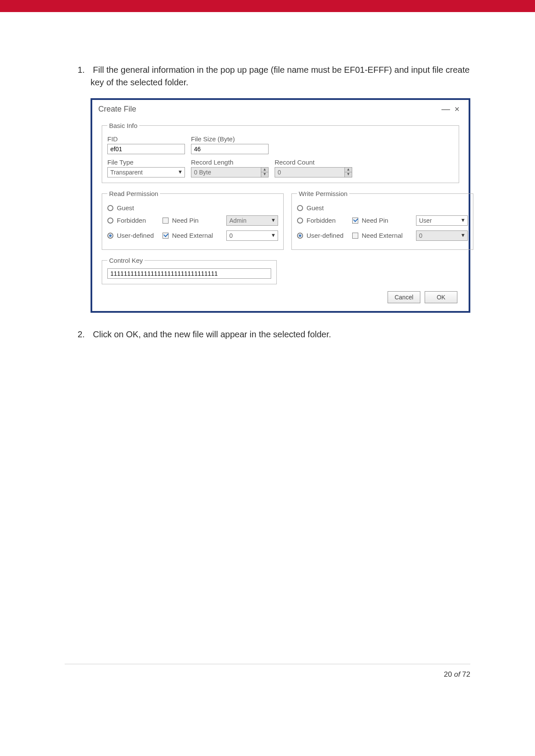 This screenshot has height=756, width=535. I want to click on write-needexternal-check, so click(355, 236).